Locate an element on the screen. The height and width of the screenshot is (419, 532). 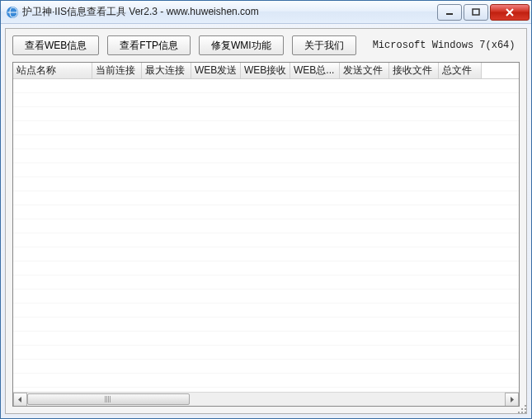
resize-grip-icon is located at coordinates (521, 408).